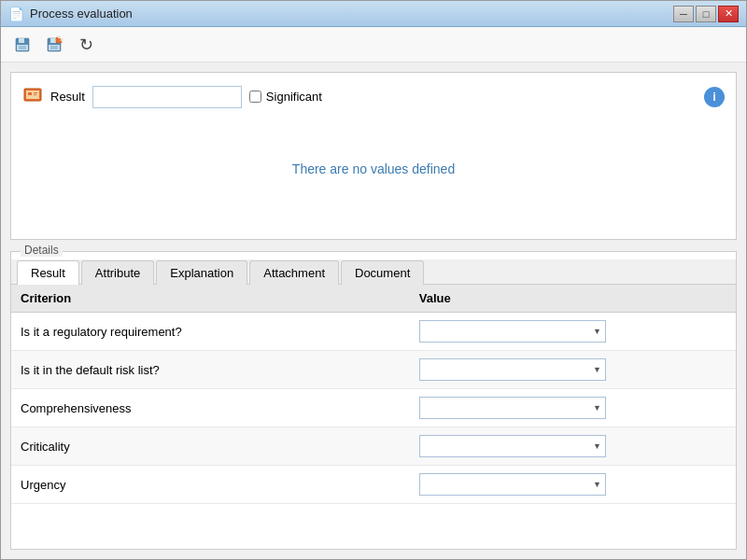  Describe the element at coordinates (167, 97) in the screenshot. I see `result-input` at that location.